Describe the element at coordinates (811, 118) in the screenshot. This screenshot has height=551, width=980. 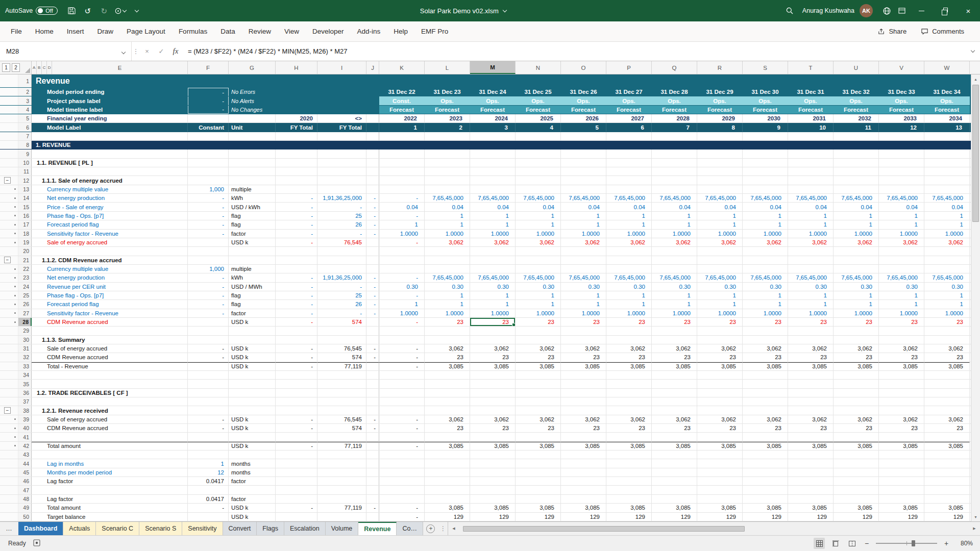
I see `cell-T5: 2031` at that location.